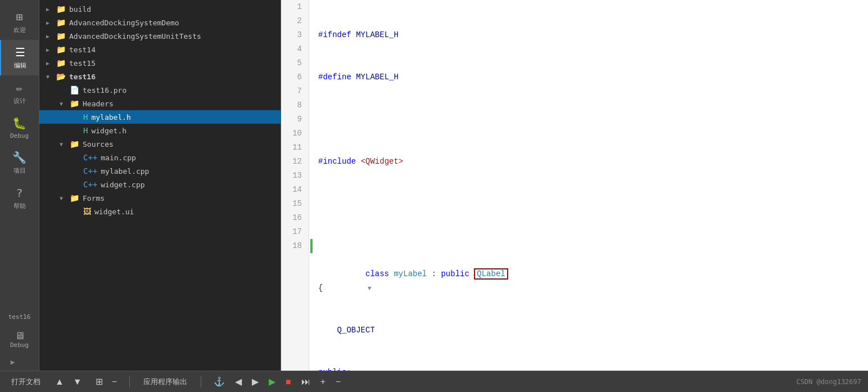  Describe the element at coordinates (238, 381) in the screenshot. I see `prev-btn: ◀` at that location.